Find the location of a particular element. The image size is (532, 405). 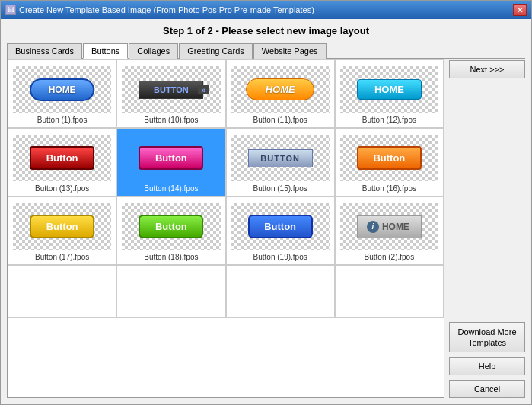

cell-image-4: HOME is located at coordinates (390, 90).